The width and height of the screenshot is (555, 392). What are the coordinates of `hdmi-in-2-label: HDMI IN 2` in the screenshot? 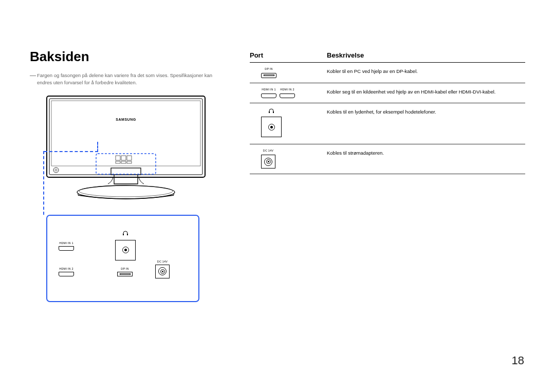 It's located at (66, 269).